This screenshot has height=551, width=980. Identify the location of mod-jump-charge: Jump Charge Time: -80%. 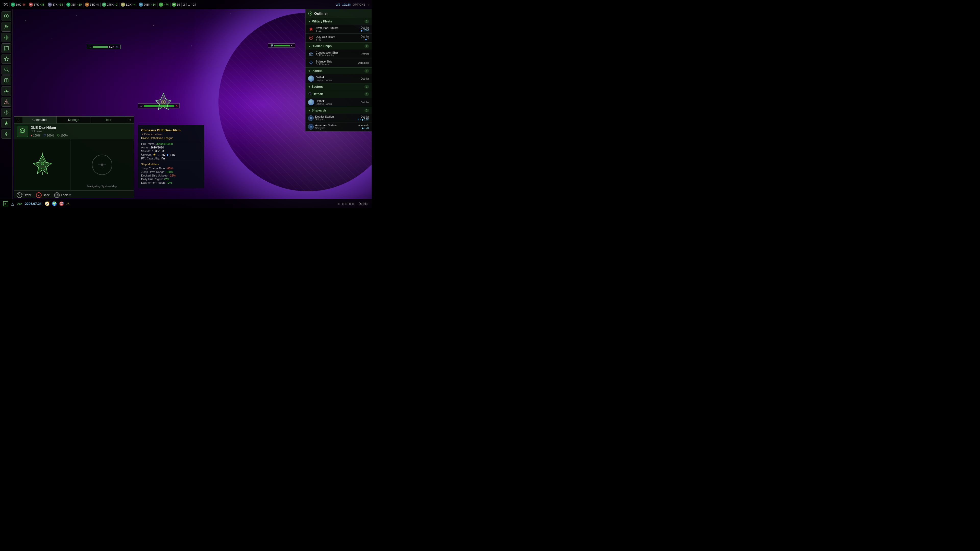
(171, 168).